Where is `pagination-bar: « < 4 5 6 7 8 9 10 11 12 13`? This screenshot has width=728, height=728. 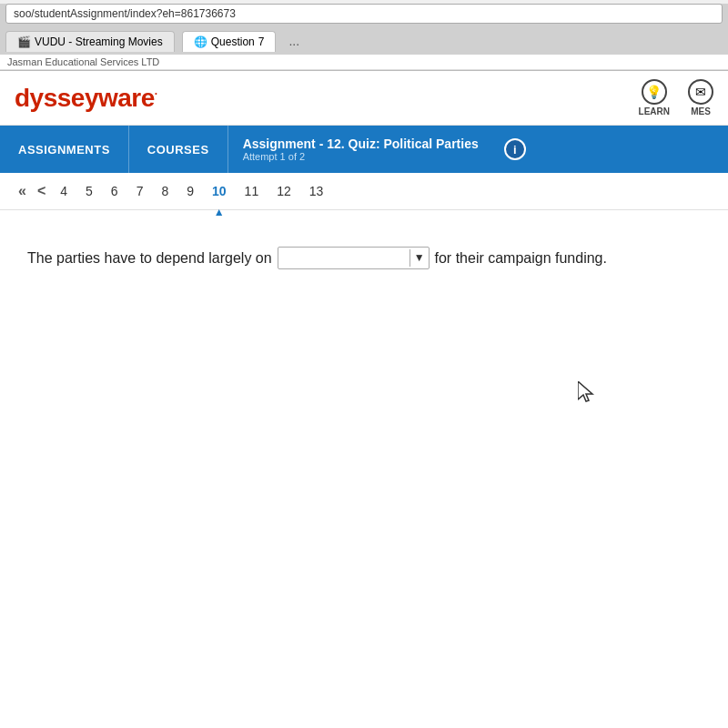 pagination-bar: « < 4 5 6 7 8 9 10 11 12 13 is located at coordinates (364, 191).